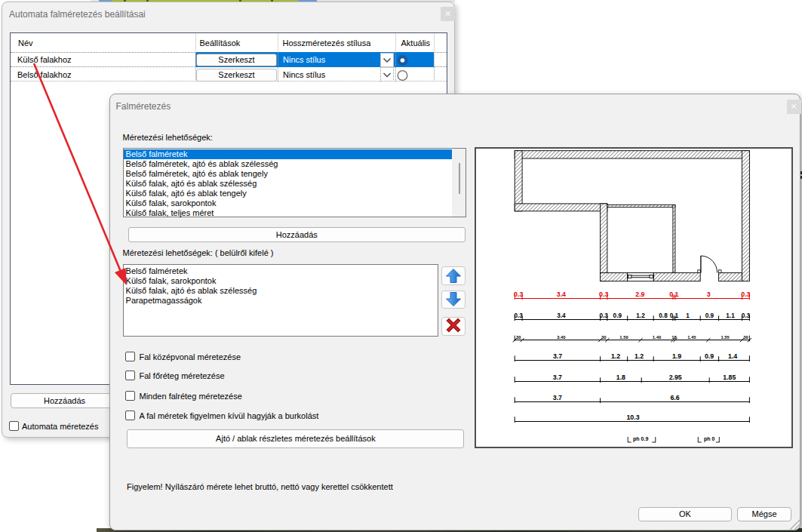 The image size is (802, 532). I want to click on svg-text: 3.40, so click(561, 337).